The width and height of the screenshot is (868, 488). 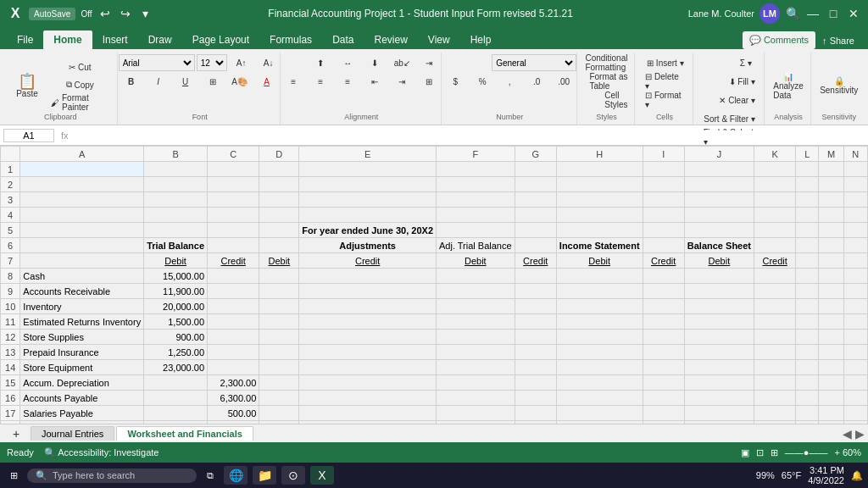 I want to click on cell-F3, so click(x=476, y=200).